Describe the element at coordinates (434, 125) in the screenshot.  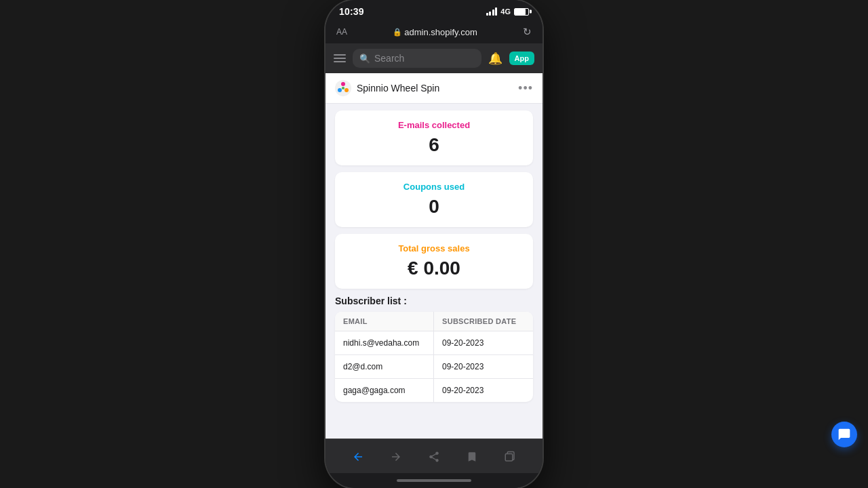
I see `emails-label: E-mails collected` at that location.